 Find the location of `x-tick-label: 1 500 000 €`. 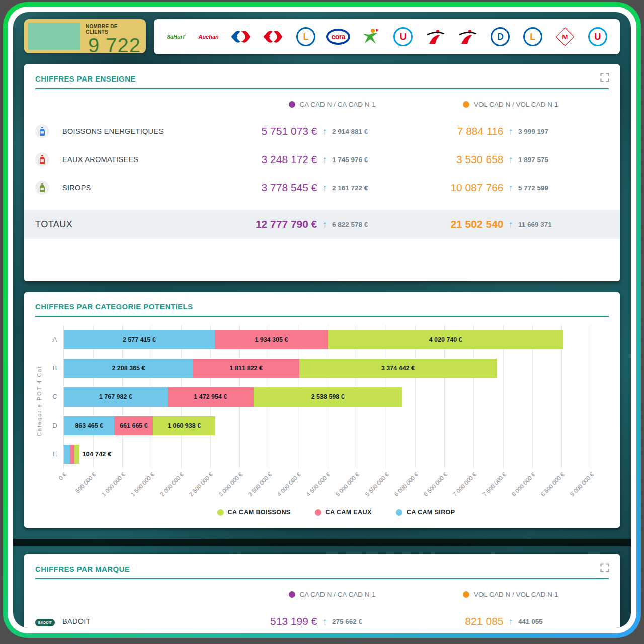

x-tick-label: 1 500 000 € is located at coordinates (143, 484).